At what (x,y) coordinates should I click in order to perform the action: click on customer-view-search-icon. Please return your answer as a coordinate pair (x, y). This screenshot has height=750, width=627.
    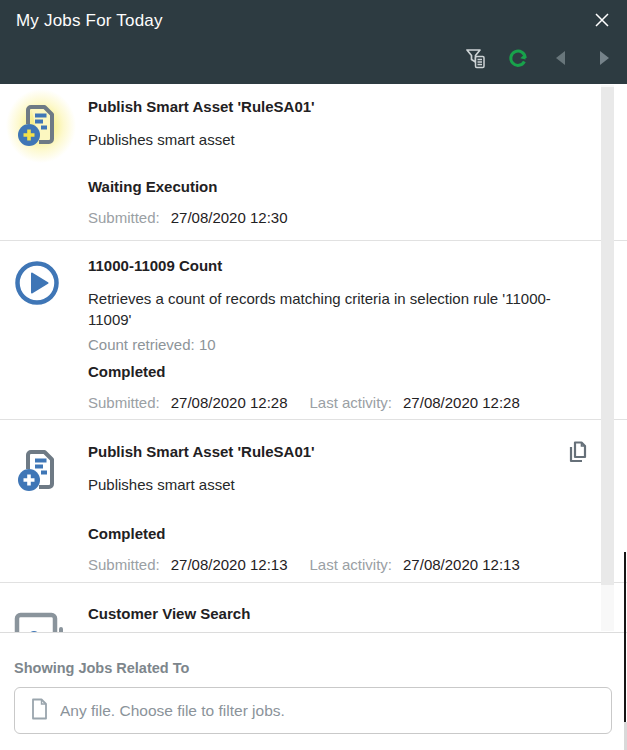
    Looking at the image, I should click on (39, 616).